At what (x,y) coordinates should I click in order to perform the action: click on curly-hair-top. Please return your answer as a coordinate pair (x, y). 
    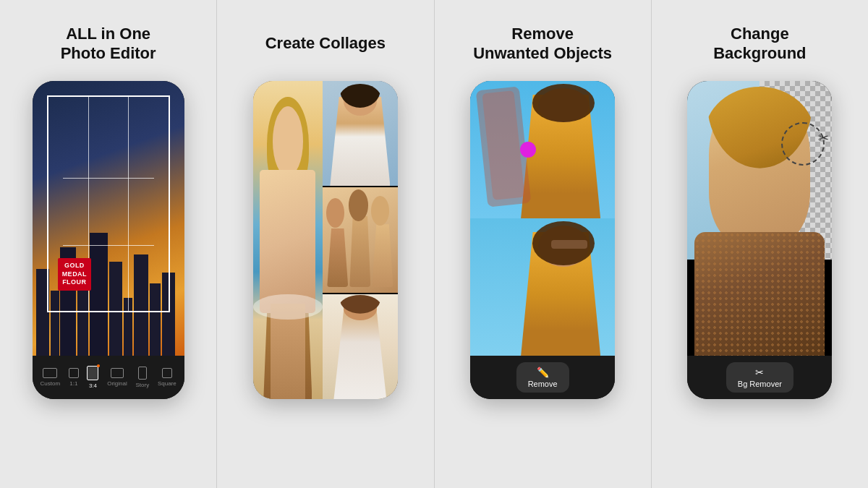
    Looking at the image, I should click on (563, 103).